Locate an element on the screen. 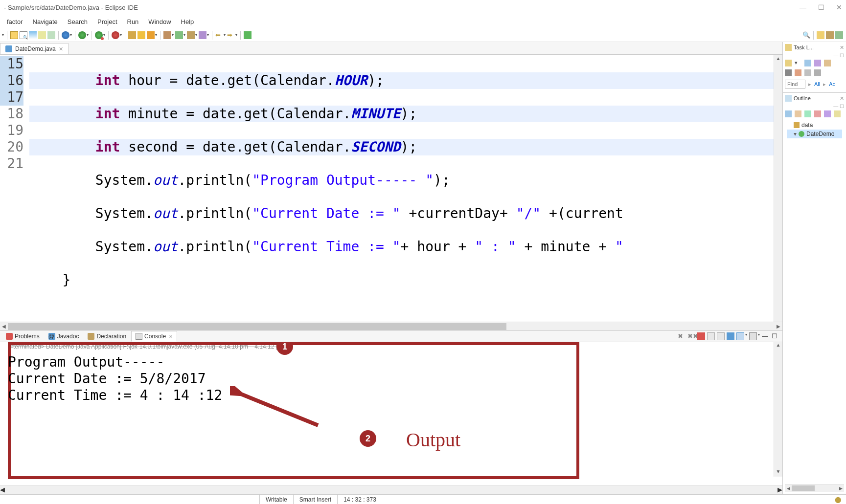 Image resolution: width=846 pixels, height=504 pixels. task-list-icon is located at coordinates (788, 47).